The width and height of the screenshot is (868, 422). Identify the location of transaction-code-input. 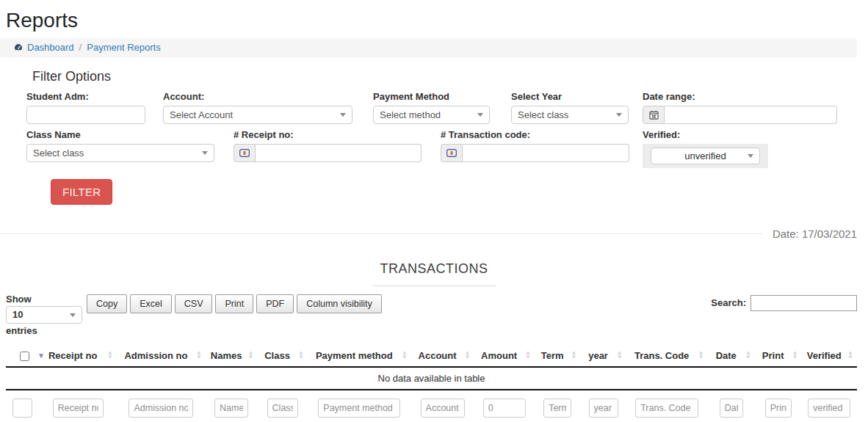
(546, 153).